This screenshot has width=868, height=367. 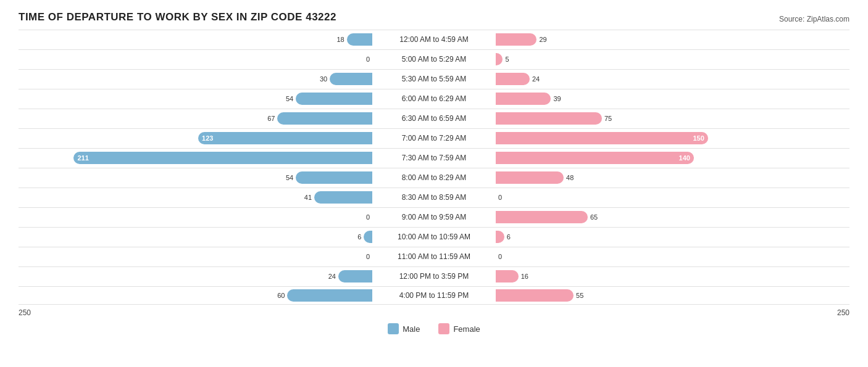 I want to click on time-label: 4:00 PM to 11:59 PM, so click(x=434, y=295).